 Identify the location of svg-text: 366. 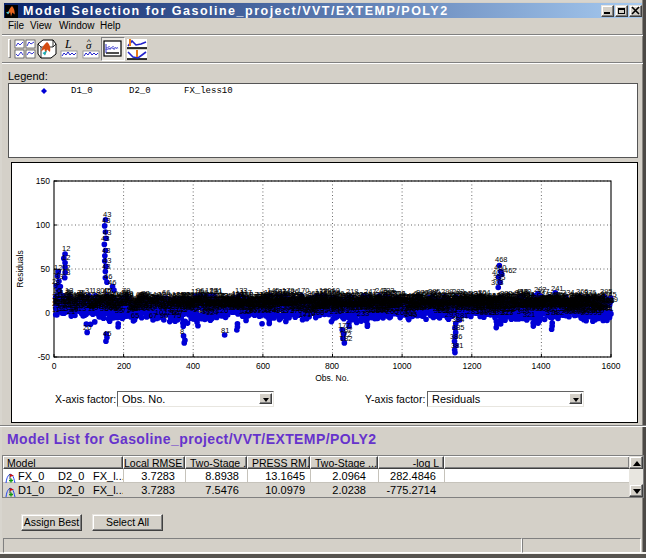
(400, 294).